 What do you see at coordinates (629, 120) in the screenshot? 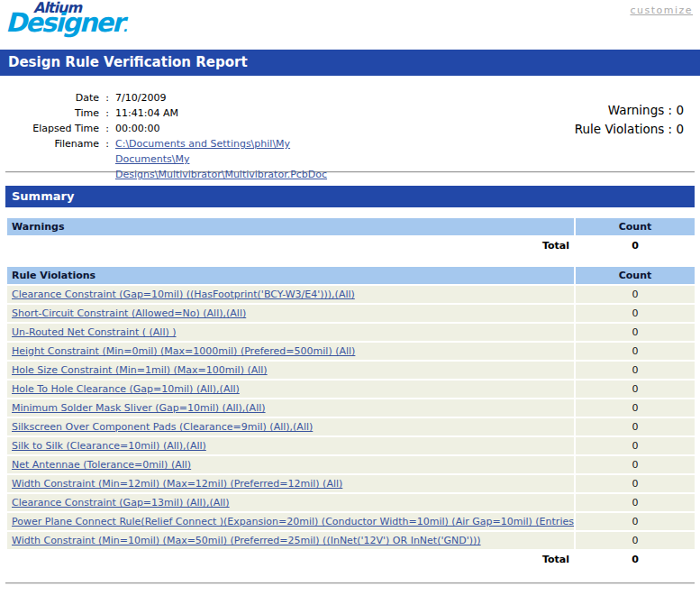
I see `summary-counts: Warnings : 0 Rule Violations : 0` at bounding box center [629, 120].